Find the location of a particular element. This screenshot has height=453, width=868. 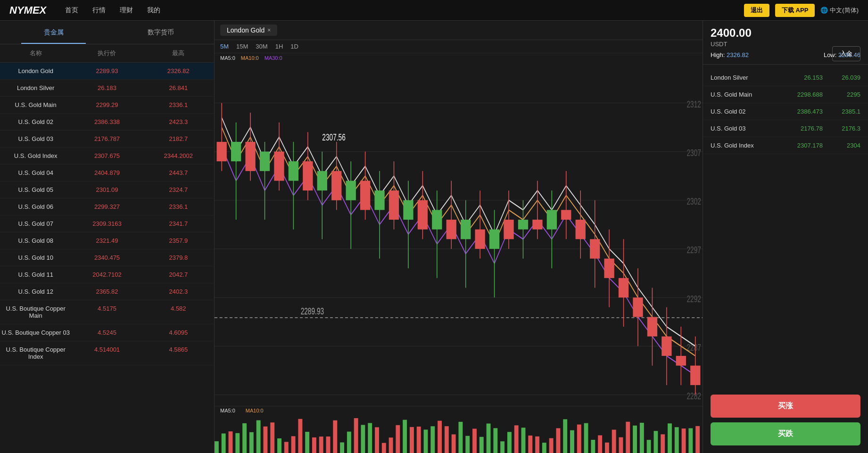

item-price: 2365.82 is located at coordinates (107, 291).